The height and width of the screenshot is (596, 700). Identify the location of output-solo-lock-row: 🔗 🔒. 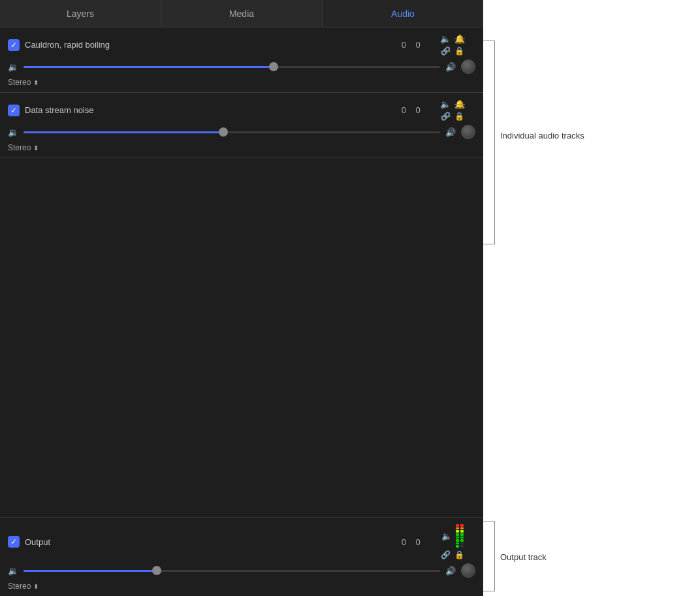
(453, 555).